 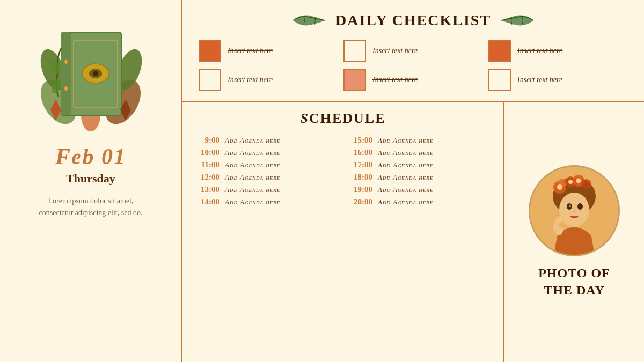 What do you see at coordinates (413, 20) in the screenshot?
I see `checklist-title: Daily Checklist` at bounding box center [413, 20].